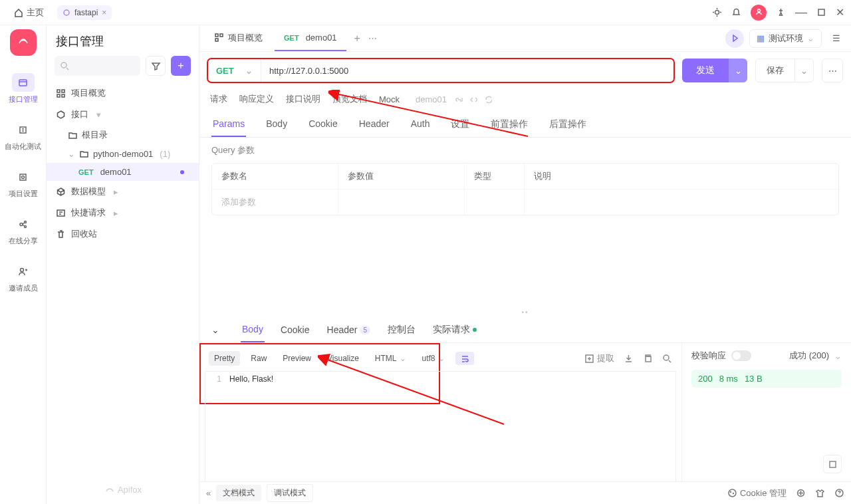  I want to click on new-tab-button: +, so click(358, 39).